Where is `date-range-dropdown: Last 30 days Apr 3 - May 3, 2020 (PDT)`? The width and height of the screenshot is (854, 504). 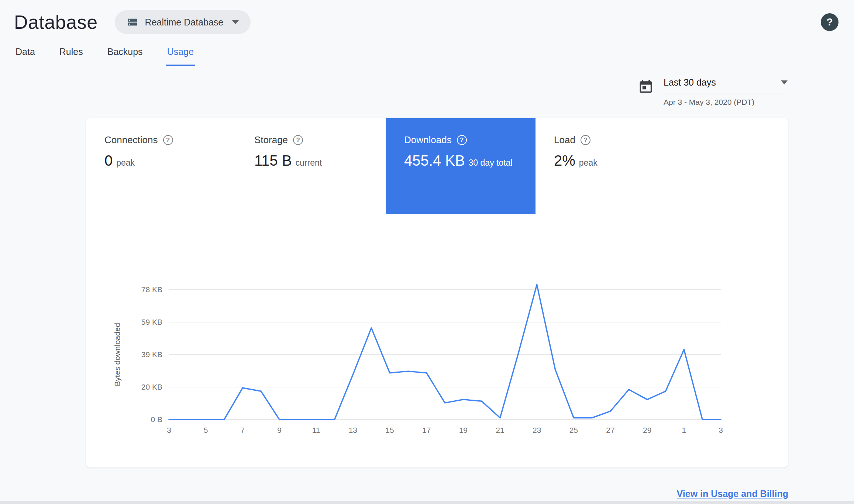 date-range-dropdown: Last 30 days Apr 3 - May 3, 2020 (PDT) is located at coordinates (713, 92).